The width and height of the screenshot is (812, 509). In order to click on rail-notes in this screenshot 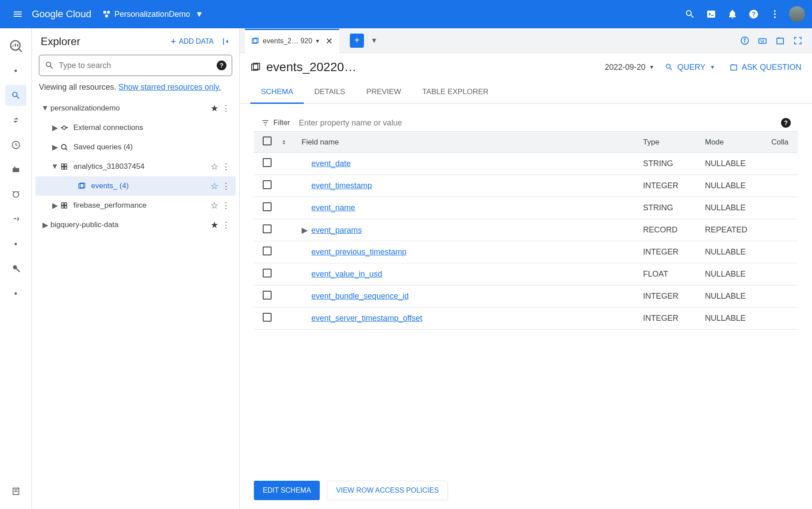, I will do `click(16, 491)`.